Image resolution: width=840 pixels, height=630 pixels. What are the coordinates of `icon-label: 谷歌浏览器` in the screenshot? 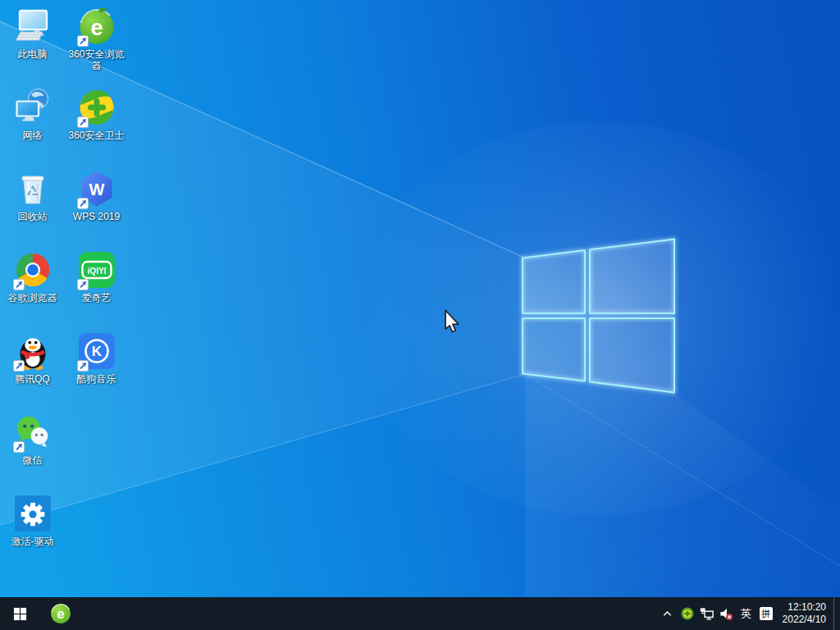 It's located at (33, 298).